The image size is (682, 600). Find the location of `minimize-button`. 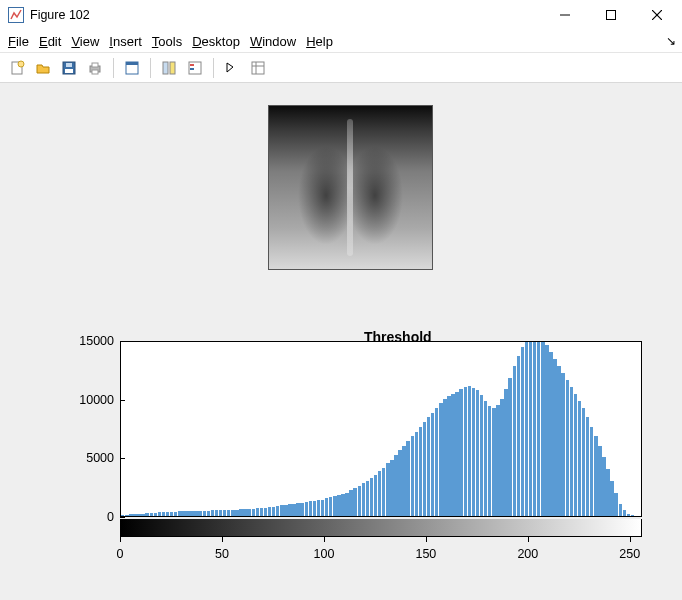

minimize-button is located at coordinates (565, 15).